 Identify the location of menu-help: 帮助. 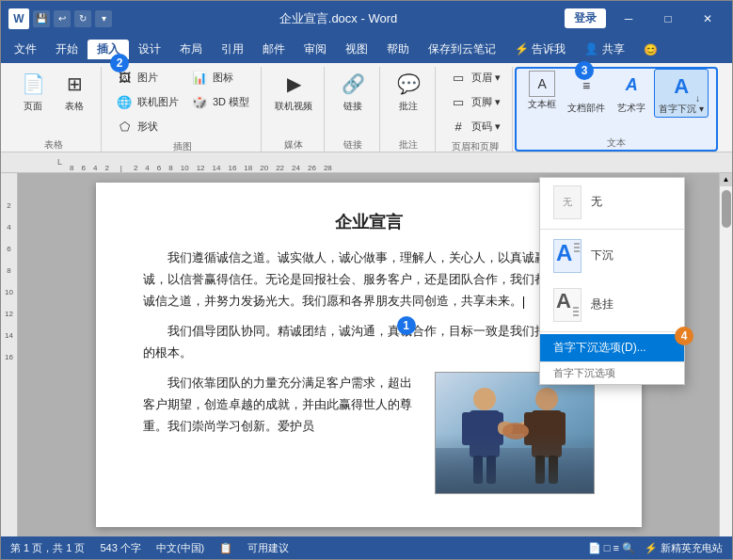
(398, 49).